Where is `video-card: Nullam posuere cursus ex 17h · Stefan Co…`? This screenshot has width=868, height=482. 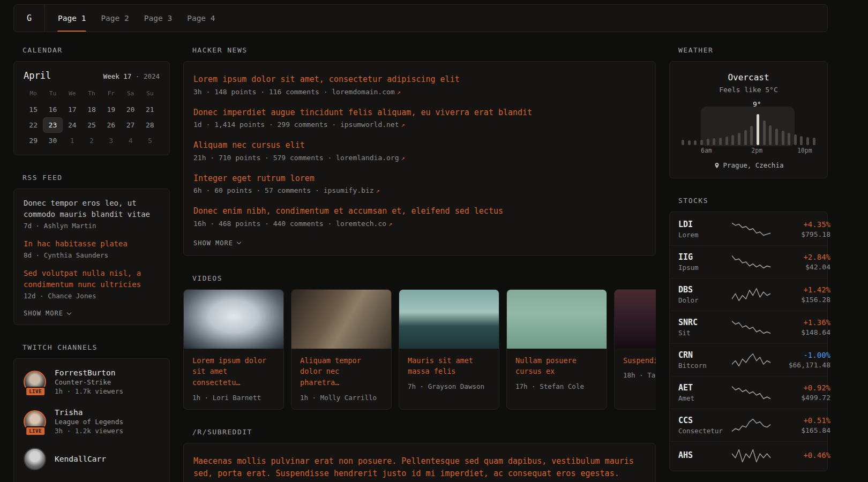
video-card: Nullam posuere cursus ex 17h · Stefan Co… is located at coordinates (557, 350).